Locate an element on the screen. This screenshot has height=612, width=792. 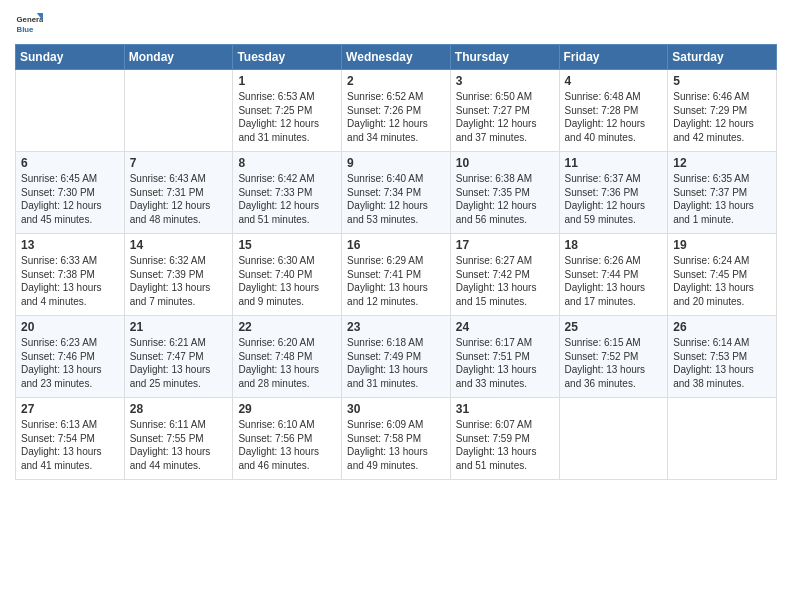
day-info: Sunrise: 6:35 AM Sunset: 7:37 PM Dayligh… is located at coordinates (722, 199).